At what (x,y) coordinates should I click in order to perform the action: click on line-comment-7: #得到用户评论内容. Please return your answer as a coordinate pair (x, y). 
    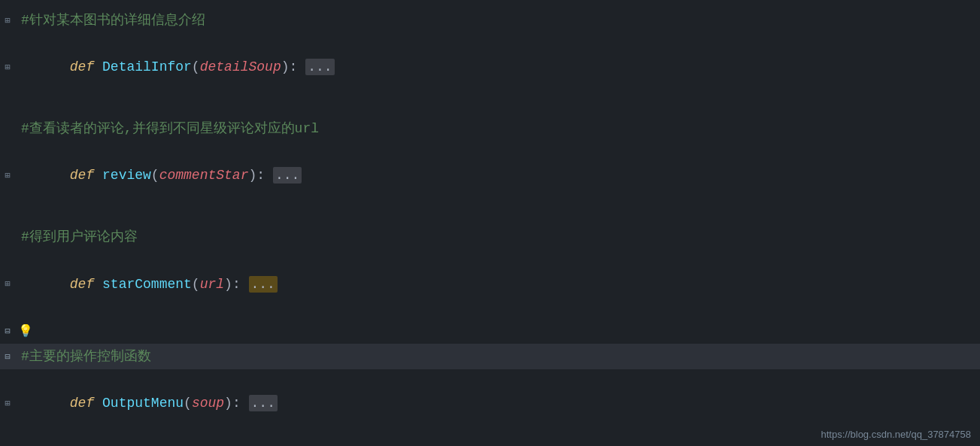
    Looking at the image, I should click on (77, 238).